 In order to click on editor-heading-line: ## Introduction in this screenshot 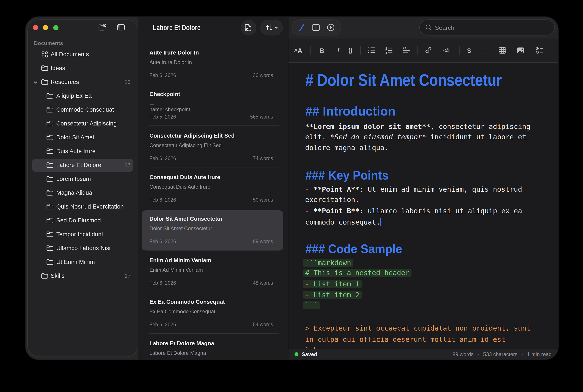, I will do `click(350, 111)`.